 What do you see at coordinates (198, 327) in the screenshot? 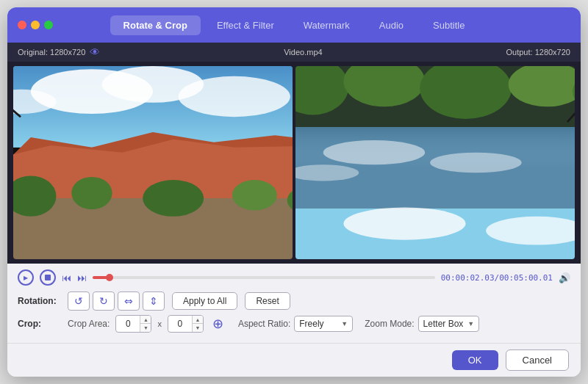
I see `crop-y-down-arrow: ▼` at bounding box center [198, 327].